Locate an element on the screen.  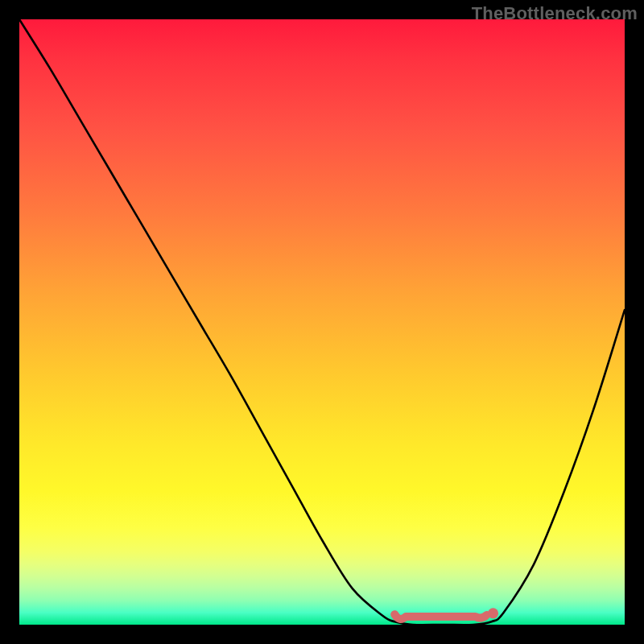
optimal-zone-marker is located at coordinates (440, 617).